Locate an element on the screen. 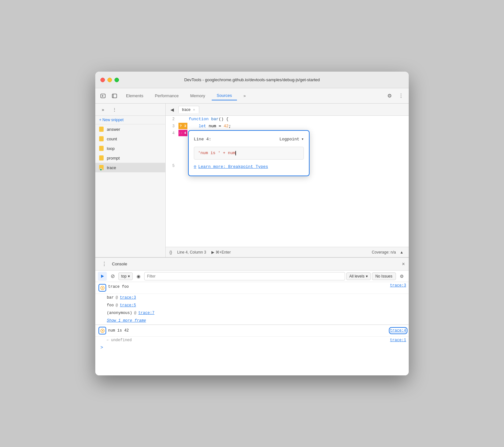  editor-tab-trace: trace × is located at coordinates (189, 109).